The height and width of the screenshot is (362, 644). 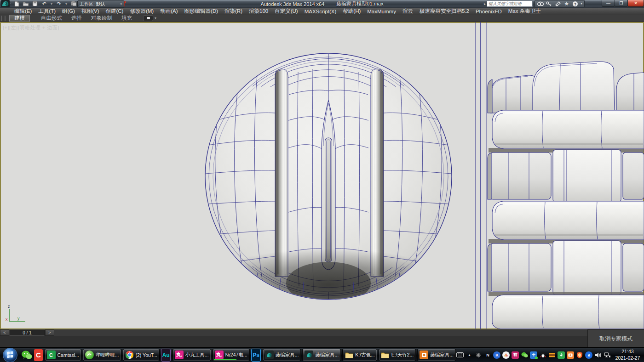 What do you see at coordinates (231, 355) in the screenshot?
I see `taskbar-button-no247: 丸 №247电...` at bounding box center [231, 355].